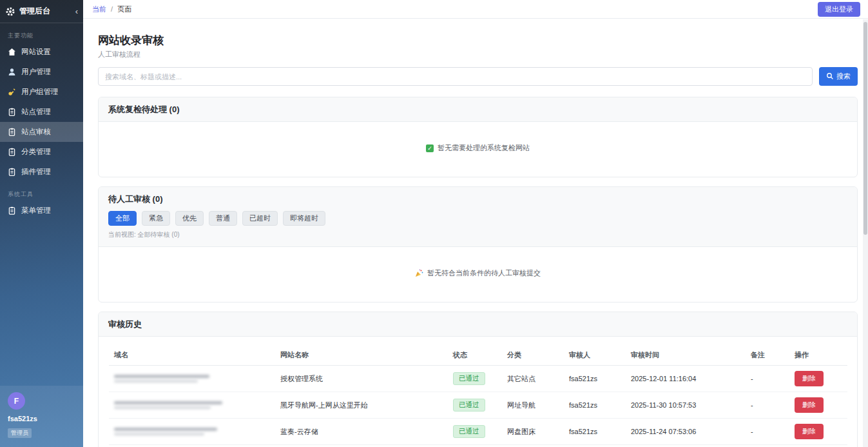  Describe the element at coordinates (36, 132) in the screenshot. I see `sidebar-item-label: 站点审核` at that location.